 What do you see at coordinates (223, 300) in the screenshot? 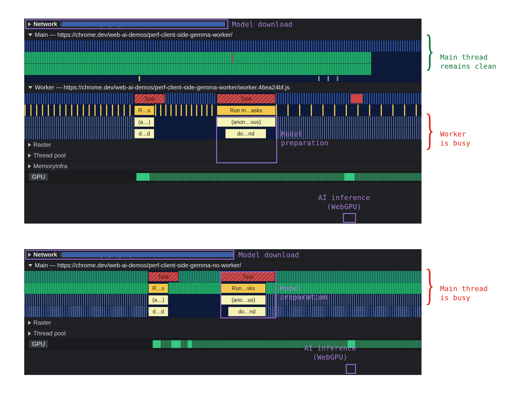
I see `main-track-anon: (a…) (ano…us)` at bounding box center [223, 300].